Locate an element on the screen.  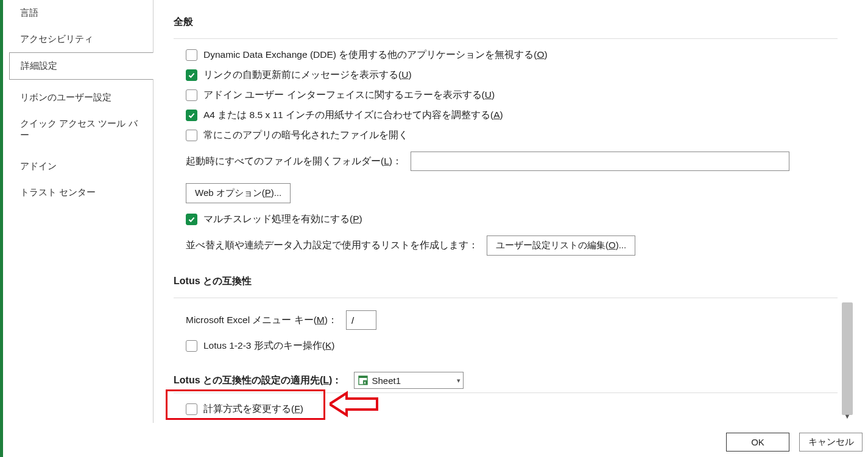
checkbox-a4-scale is located at coordinates (191, 116).